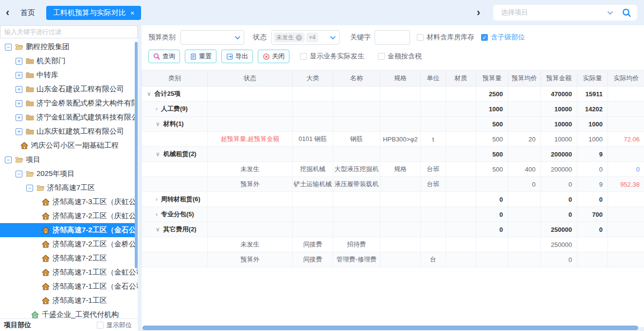 This screenshot has height=331, width=644. What do you see at coordinates (69, 313) in the screenshot?
I see `tree-item: 千盛企业_工资代付机构` at bounding box center [69, 313].